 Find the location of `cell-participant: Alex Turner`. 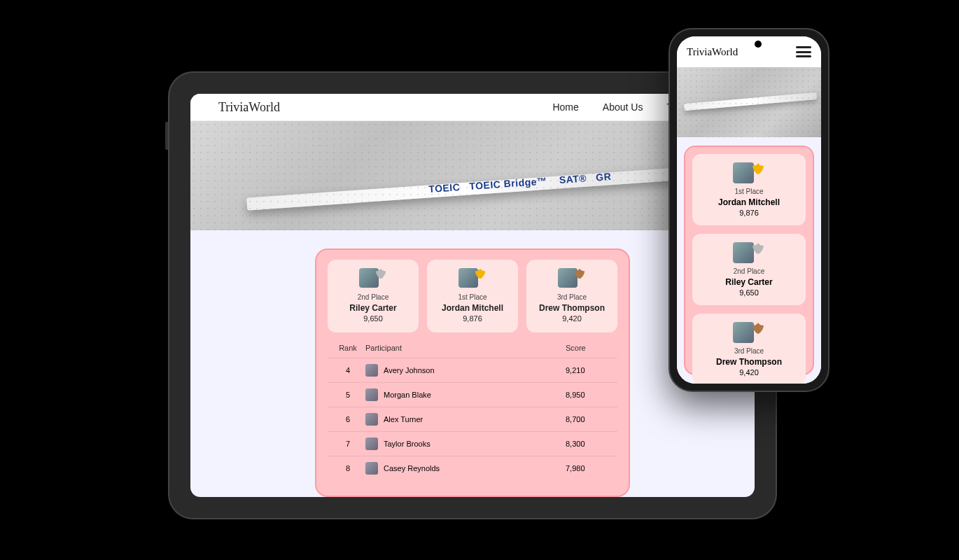

cell-participant: Alex Turner is located at coordinates (465, 419).